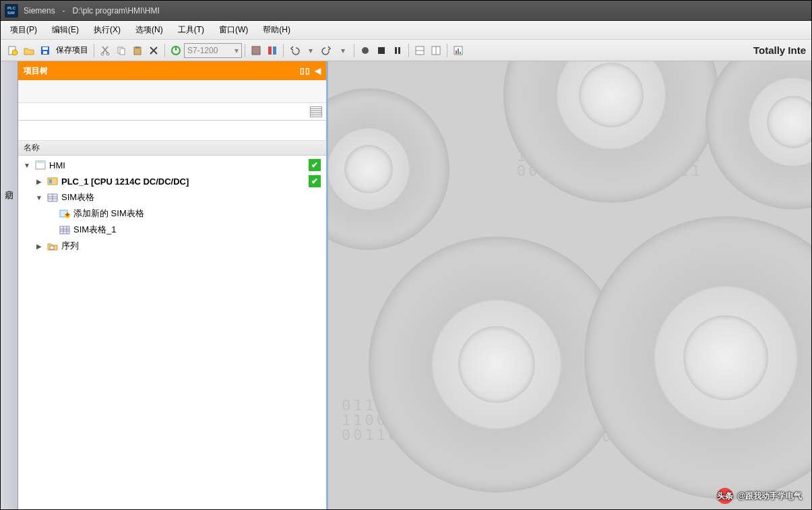 This screenshot has height=510, width=812. What do you see at coordinates (191, 30) in the screenshot?
I see `menu-tools: 工具(T)` at bounding box center [191, 30].